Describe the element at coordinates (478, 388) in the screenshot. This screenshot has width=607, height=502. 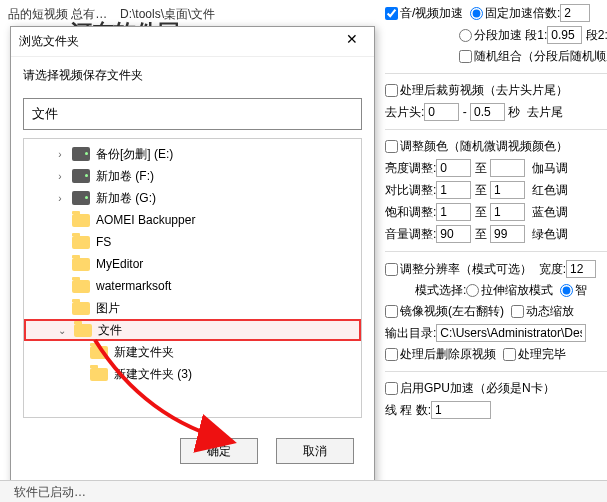
I see `gpu-label: 启用GPU加速（必须是N卡）` at that location.